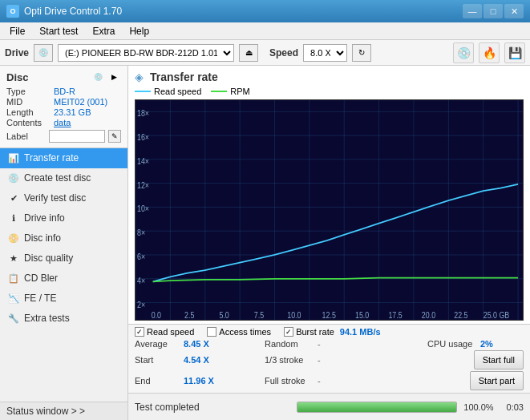 Image resolution: width=530 pixels, height=420 pixels. What do you see at coordinates (77, 136) in the screenshot?
I see `disc-label-input` at bounding box center [77, 136].